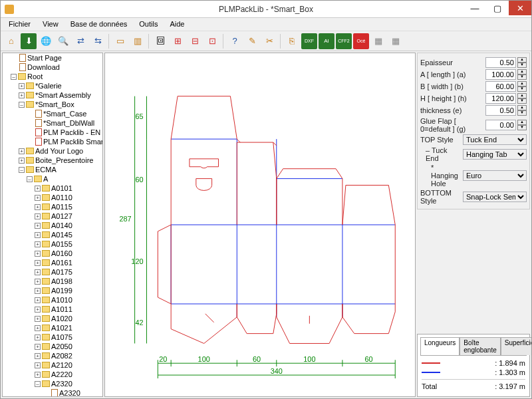 Image resolution: width=532 pixels, height=399 pixels. Describe the element at coordinates (64, 160) in the screenshot. I see `tree-item: Boite_Presentoire` at that location.